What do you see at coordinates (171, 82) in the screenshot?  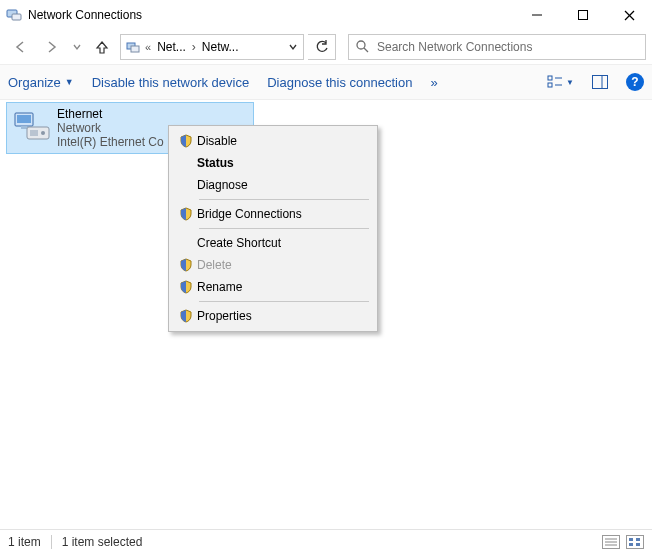 I see `disable-device-button: Disable this network device` at bounding box center [171, 82].